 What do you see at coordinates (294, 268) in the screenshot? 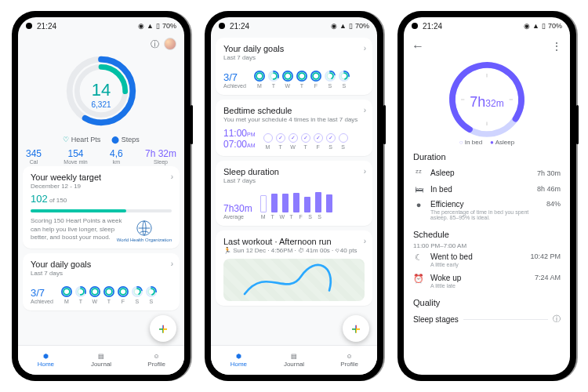
I see `last-workout-card: › Last workout · Afternoon run 🏃 Sun 12 …` at bounding box center [294, 268].